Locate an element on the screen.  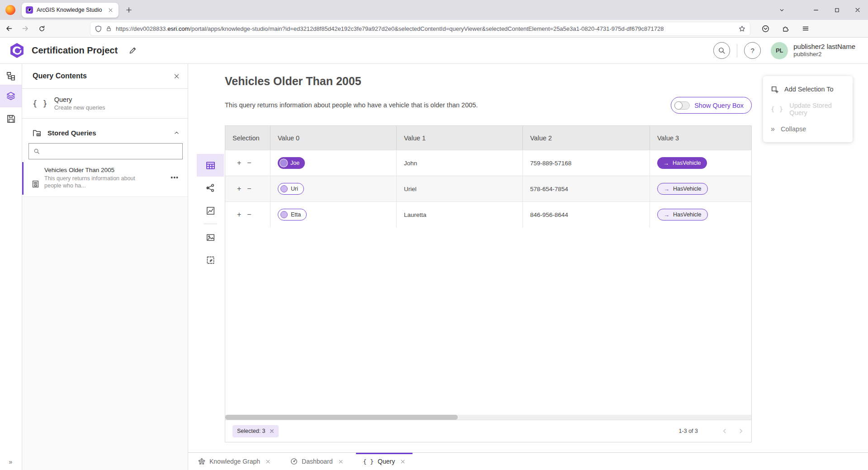
clear-selection-icon is located at coordinates (272, 431).